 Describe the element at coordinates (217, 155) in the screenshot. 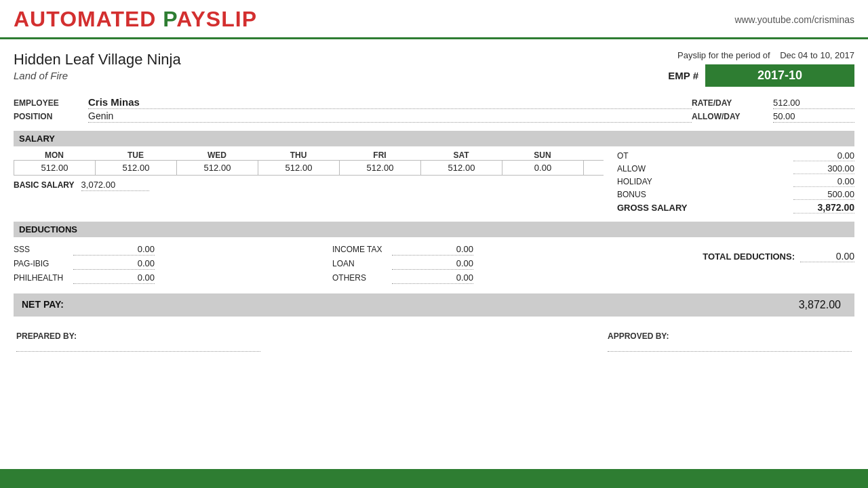

I see `day-wed: WED` at that location.